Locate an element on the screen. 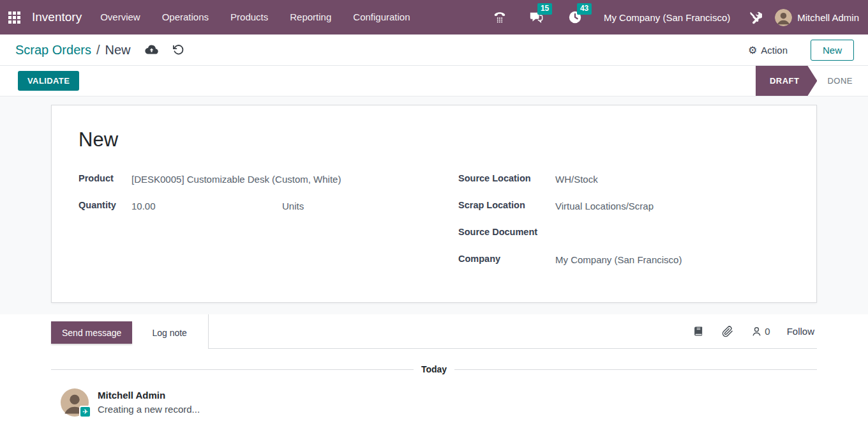 This screenshot has height=437, width=868. menu-products: Products is located at coordinates (249, 17).